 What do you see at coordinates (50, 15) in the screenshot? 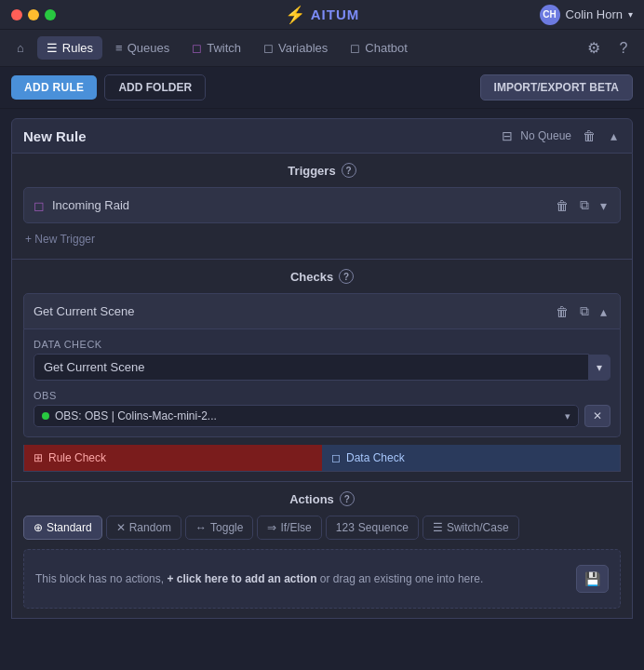
I see `maximize-button` at bounding box center [50, 15].